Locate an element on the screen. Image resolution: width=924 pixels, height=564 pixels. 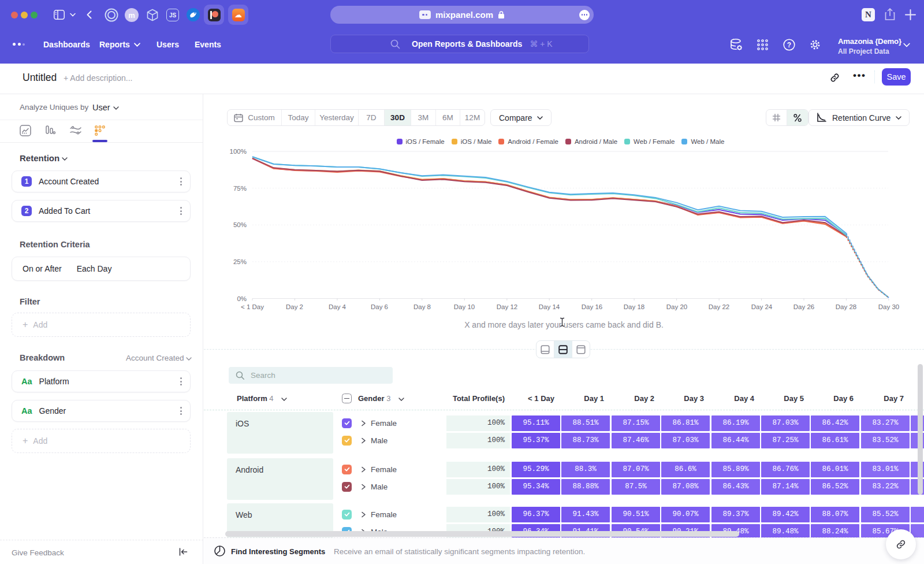
svg-text: Day 20 is located at coordinates (677, 307).